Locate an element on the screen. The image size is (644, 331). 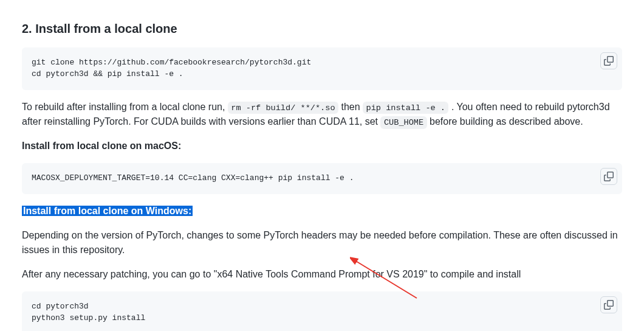
code-content: git clone https://github.com/facebookres… is located at coordinates (322, 69).